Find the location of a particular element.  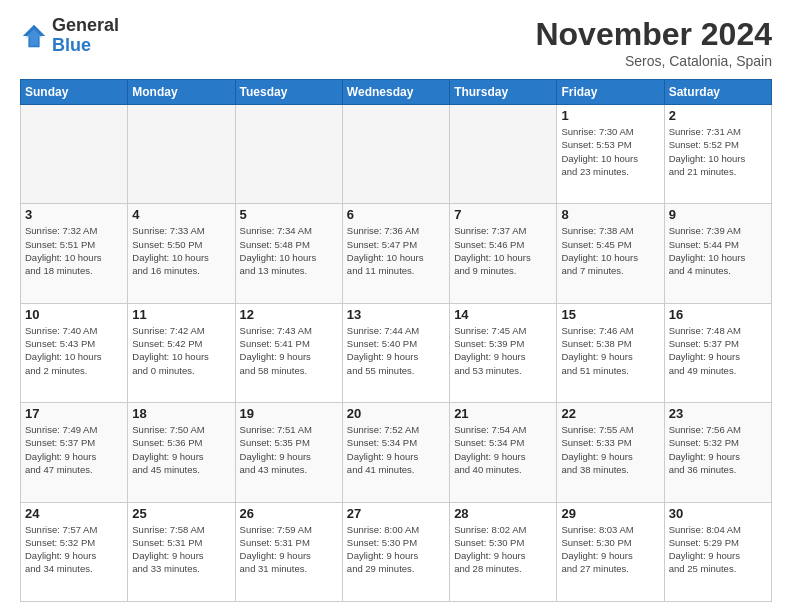

day-info: Sunrise: 8:02 AM Sunset: 5:30 PM Dayligh… is located at coordinates (503, 550).